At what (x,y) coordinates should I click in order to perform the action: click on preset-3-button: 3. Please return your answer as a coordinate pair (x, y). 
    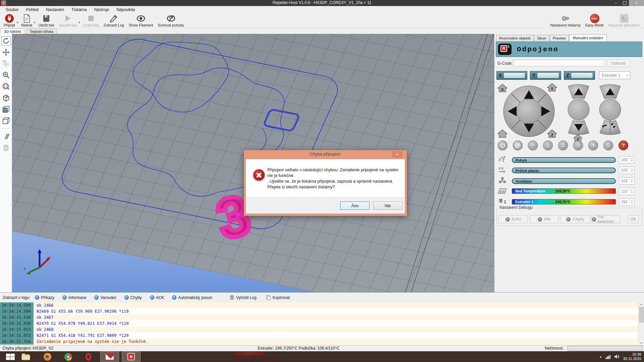
    Looking at the image, I should click on (578, 145).